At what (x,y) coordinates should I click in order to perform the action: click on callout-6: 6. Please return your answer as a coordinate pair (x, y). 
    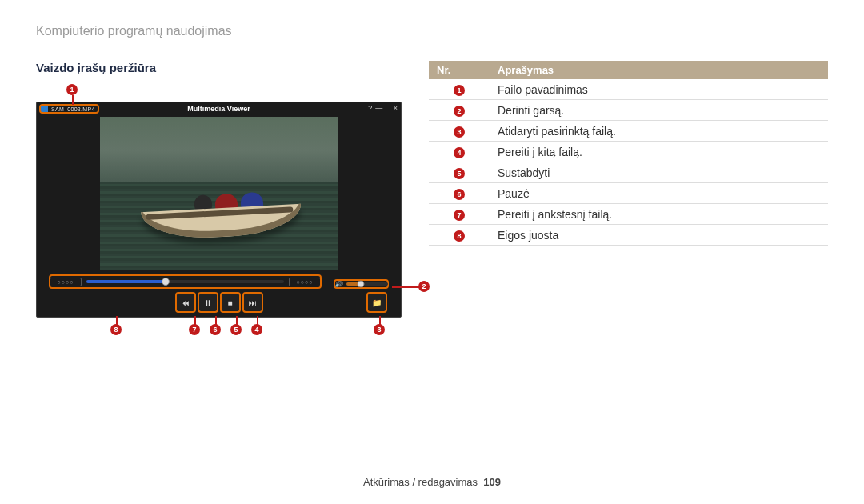
    Looking at the image, I should click on (215, 330).